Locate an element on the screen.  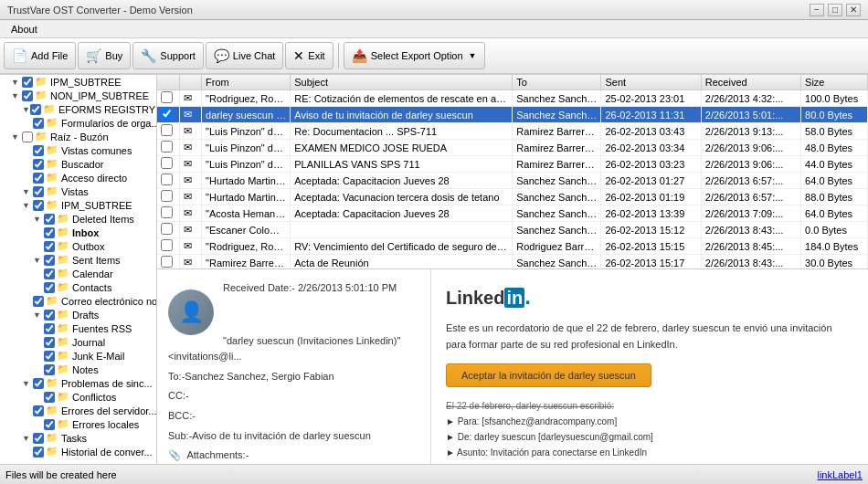
table-row: ✉"Luis Pinzon" du...EXAMEN MEDICO JOSE R… is located at coordinates (513, 148).